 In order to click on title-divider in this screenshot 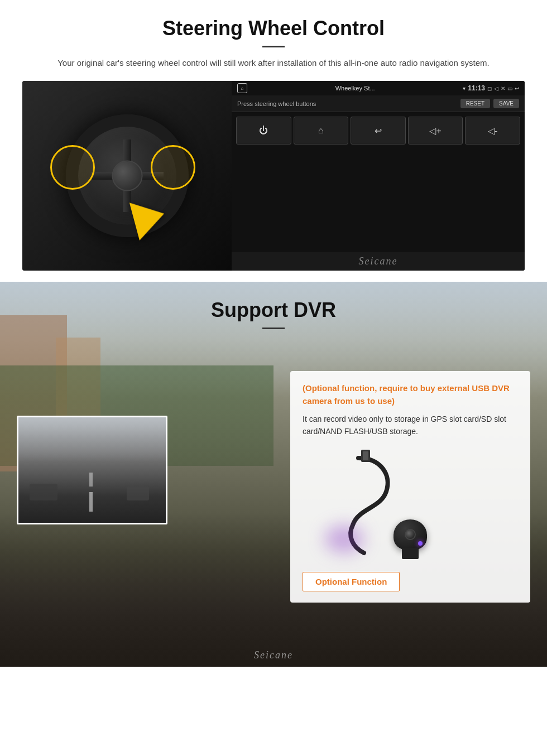, I will do `click(274, 47)`.